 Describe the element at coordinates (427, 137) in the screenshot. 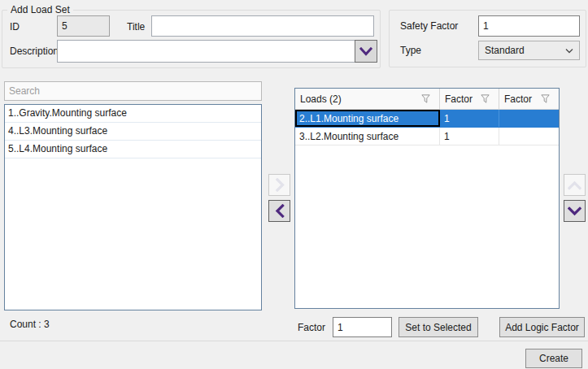

I see `grid-row: 3..L2.Mounting surface 1` at that location.